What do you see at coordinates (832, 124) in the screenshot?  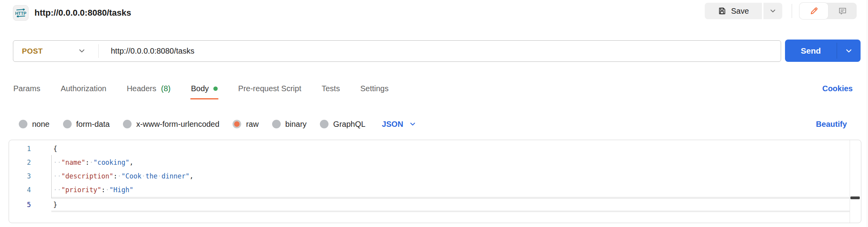 I see `beautify-link: Beautify` at bounding box center [832, 124].